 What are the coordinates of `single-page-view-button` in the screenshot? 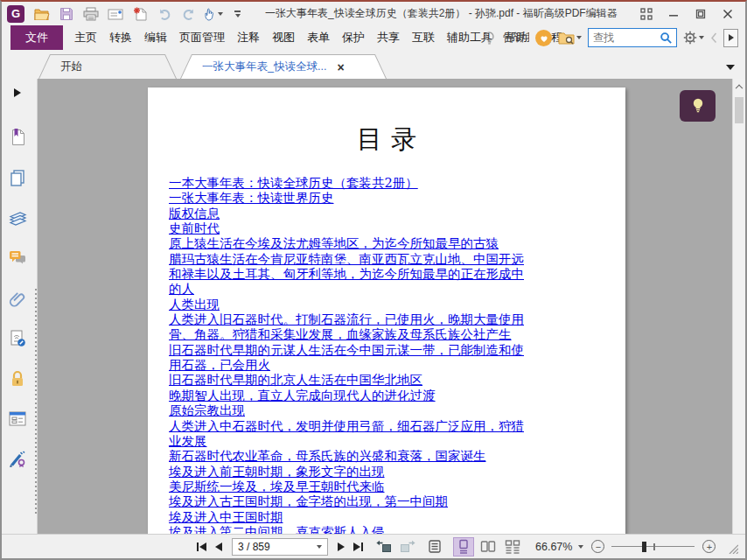 It's located at (464, 547).